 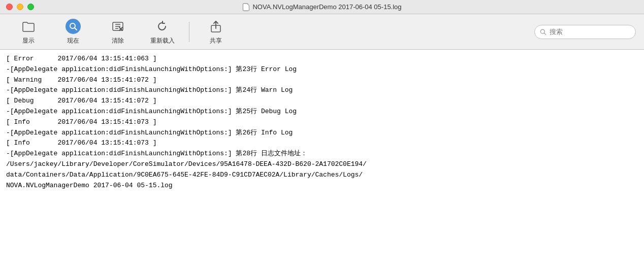 What do you see at coordinates (543, 32) in the screenshot?
I see `search-icon` at bounding box center [543, 32].